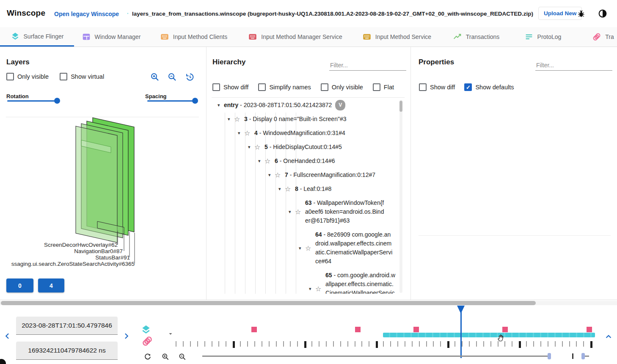 The width and height of the screenshot is (617, 364). Describe the element at coordinates (306, 281) in the screenshot. I see `tree-node-65: ▾☆65 - com.google.android.wallpaper.effe…` at that location.